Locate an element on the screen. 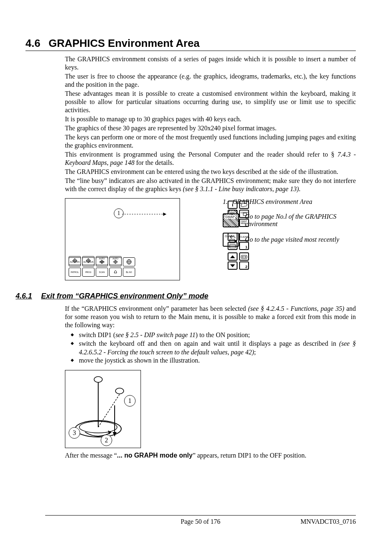  sub-p1a: If the “GRAPHICS environment only” param… is located at coordinates (157, 308).